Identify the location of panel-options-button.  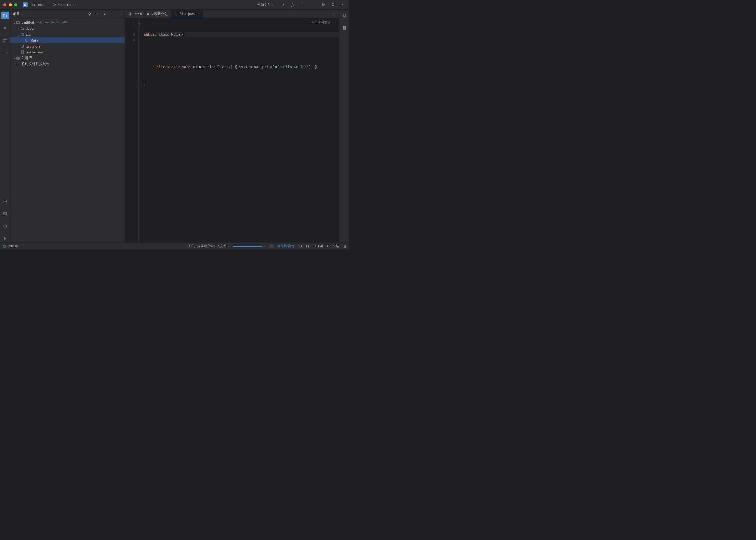
(112, 14).